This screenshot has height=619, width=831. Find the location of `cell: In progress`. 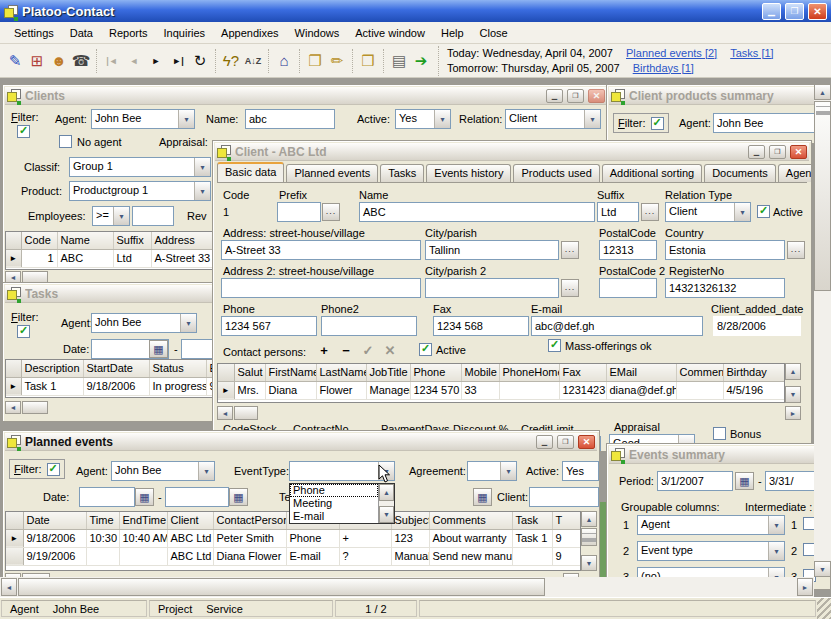

cell: In progress is located at coordinates (178, 386).